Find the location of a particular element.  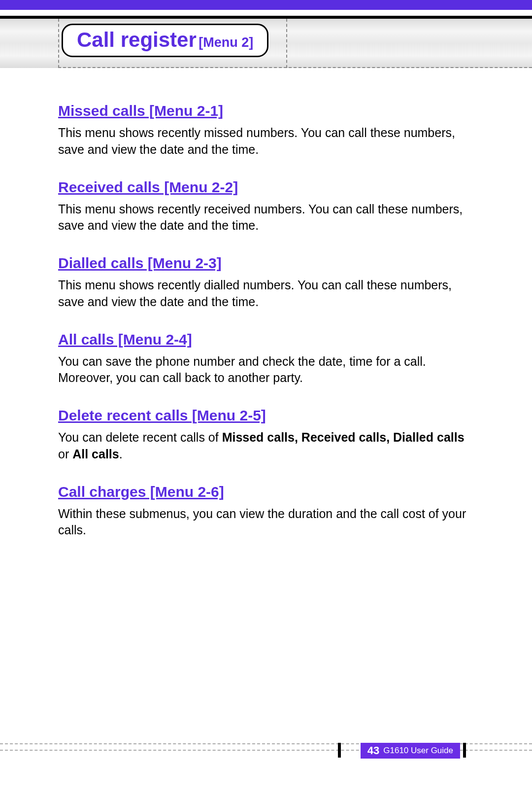

section: Dialled calls [Menu 2-3]This menu shows … is located at coordinates (266, 283).